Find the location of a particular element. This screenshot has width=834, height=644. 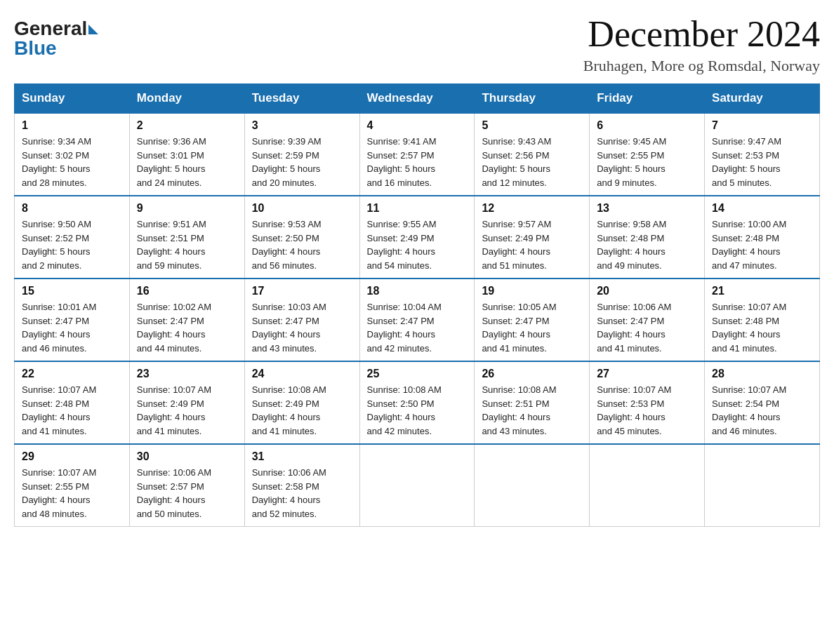

day-number: 16 is located at coordinates (187, 291).